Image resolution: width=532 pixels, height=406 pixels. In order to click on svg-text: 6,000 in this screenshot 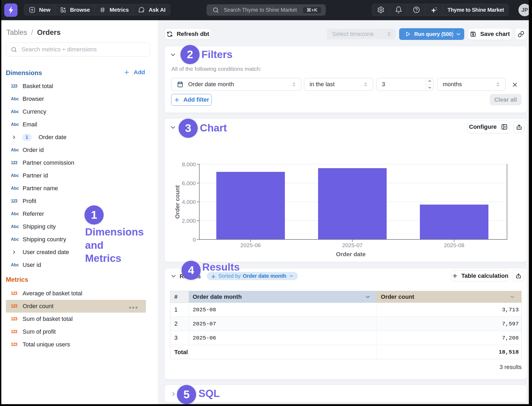, I will do `click(189, 183)`.